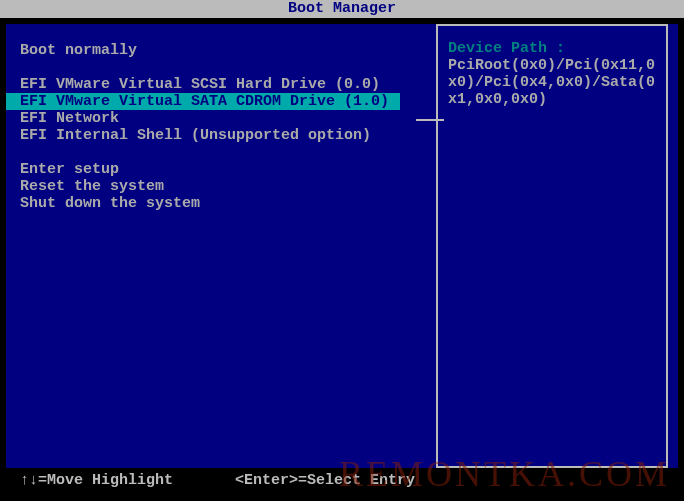 The width and height of the screenshot is (684, 501). Describe the element at coordinates (221, 170) in the screenshot. I see `menu-enter-setup: Enter setup` at that location.